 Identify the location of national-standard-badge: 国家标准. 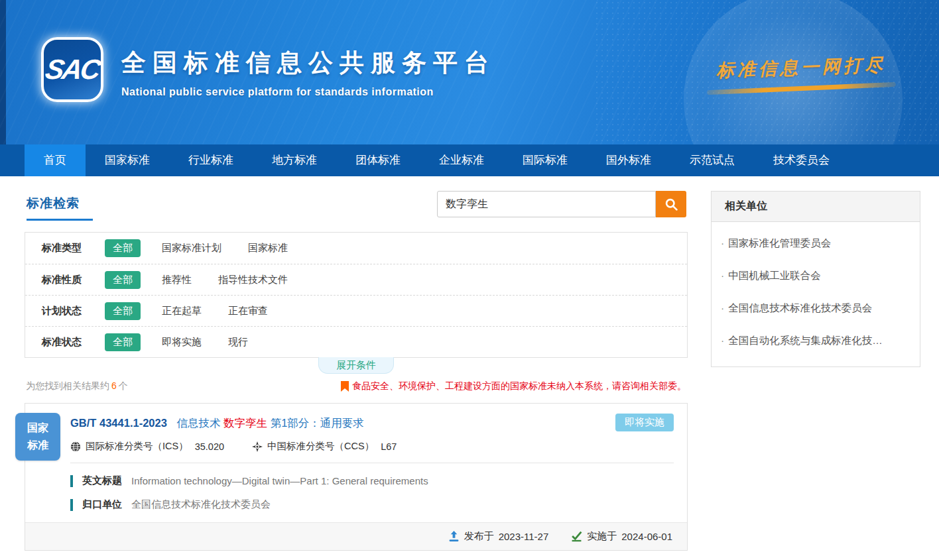
(38, 437).